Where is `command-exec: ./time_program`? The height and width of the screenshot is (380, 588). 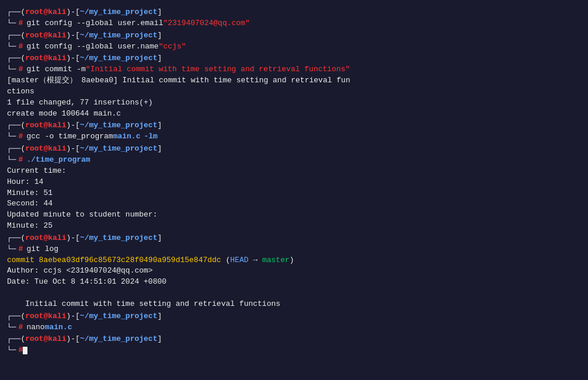
command-exec: ./time_program is located at coordinates (58, 160).